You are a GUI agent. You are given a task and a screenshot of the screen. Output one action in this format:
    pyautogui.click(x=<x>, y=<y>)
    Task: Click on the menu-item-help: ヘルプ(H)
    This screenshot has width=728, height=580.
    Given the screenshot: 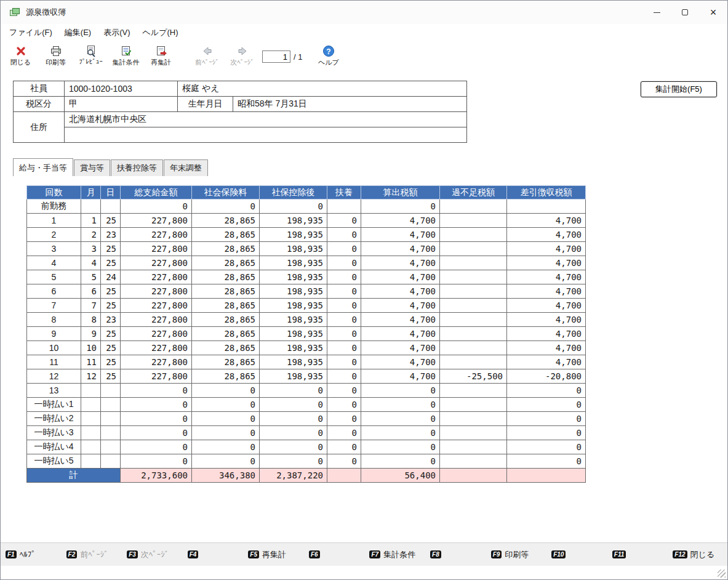 What is the action you would take?
    pyautogui.click(x=161, y=33)
    